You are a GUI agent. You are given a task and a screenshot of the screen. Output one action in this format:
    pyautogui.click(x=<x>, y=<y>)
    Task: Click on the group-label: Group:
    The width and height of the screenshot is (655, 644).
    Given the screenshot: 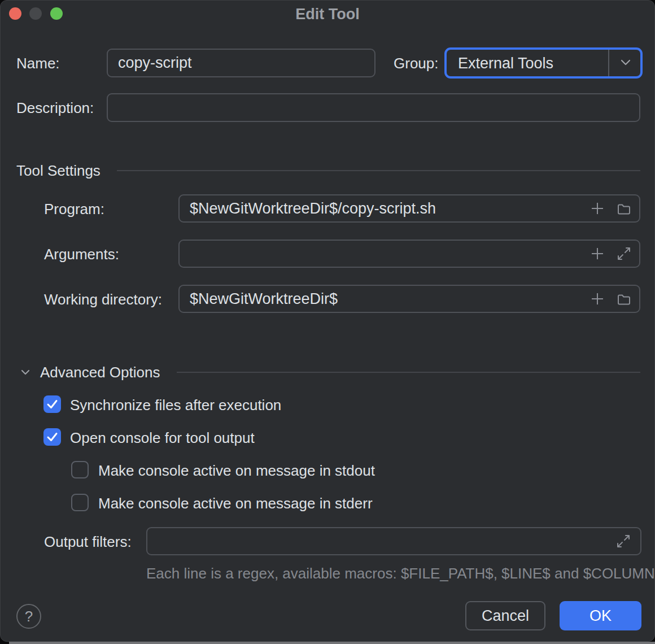 What is the action you would take?
    pyautogui.click(x=416, y=63)
    